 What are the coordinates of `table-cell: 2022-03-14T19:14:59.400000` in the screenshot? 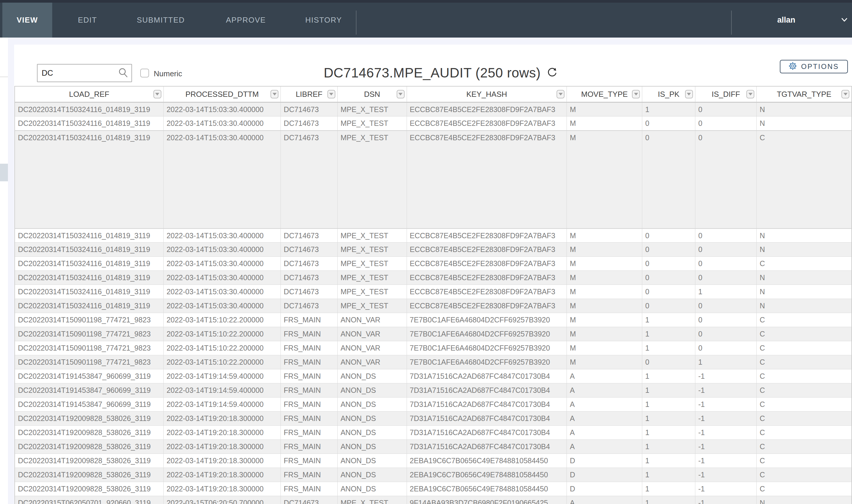 It's located at (222, 391).